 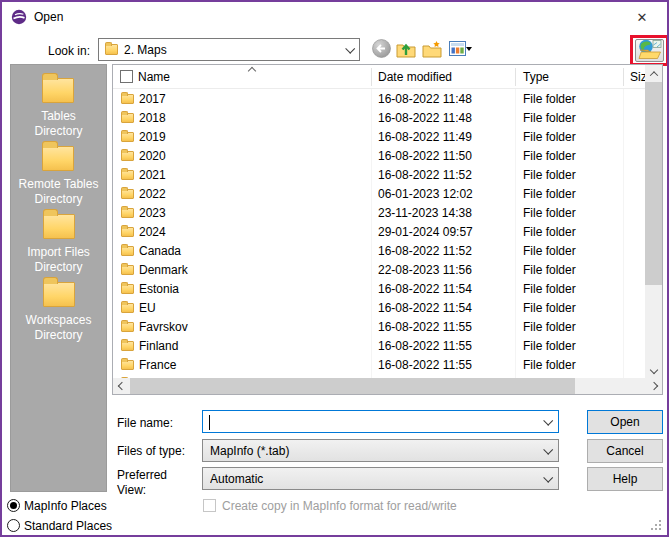 I want to click on open-table-button, so click(x=650, y=50).